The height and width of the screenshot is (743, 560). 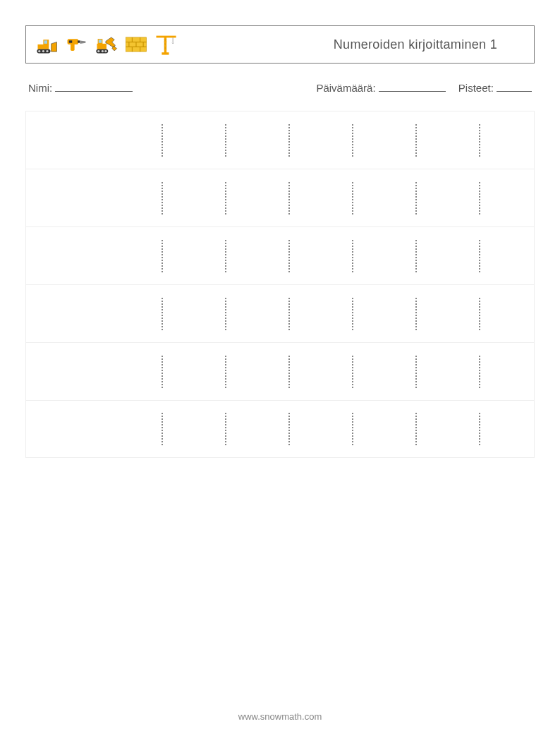 I want to click on name-field: Nimi:, so click(x=80, y=87).